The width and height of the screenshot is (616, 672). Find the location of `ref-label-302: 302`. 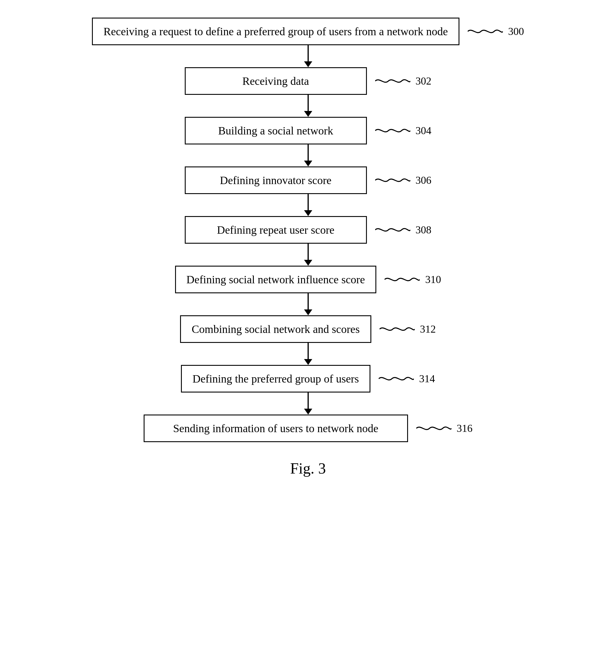

ref-label-302: 302 is located at coordinates (424, 81).